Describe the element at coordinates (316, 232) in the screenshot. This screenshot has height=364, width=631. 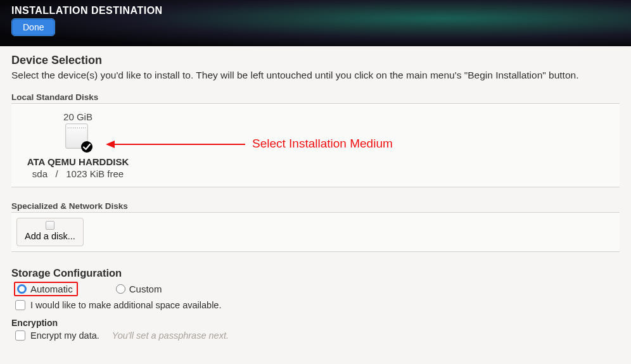
I see `network-disks-well: Add a disk...` at that location.